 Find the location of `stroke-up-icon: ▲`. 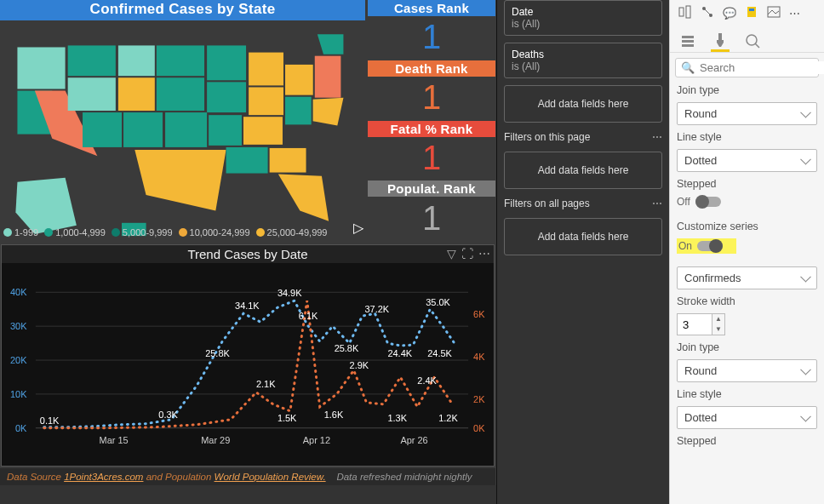

stroke-up-icon: ▲ is located at coordinates (718, 319).